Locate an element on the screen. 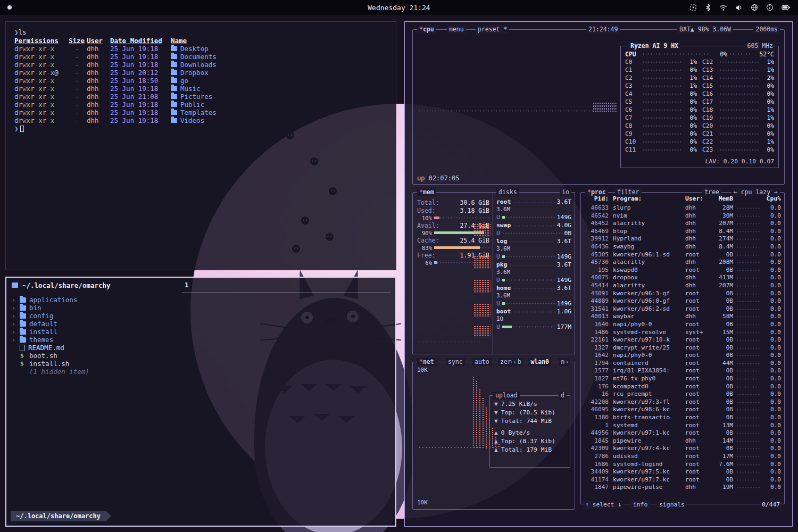  io-toggle: io is located at coordinates (566, 193).